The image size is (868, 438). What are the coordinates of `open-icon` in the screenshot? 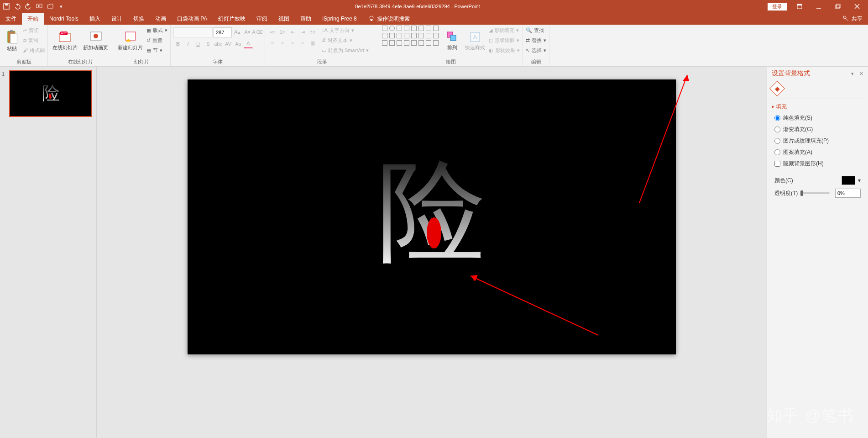 It's located at (50, 6).